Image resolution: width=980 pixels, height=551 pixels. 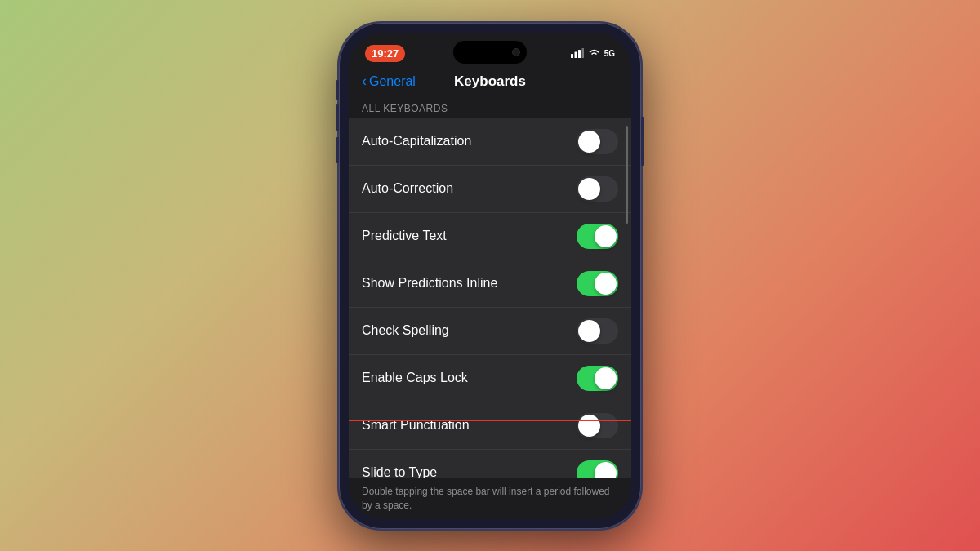 What do you see at coordinates (430, 283) in the screenshot?
I see `setting-label: Show Predictions Inline` at bounding box center [430, 283].